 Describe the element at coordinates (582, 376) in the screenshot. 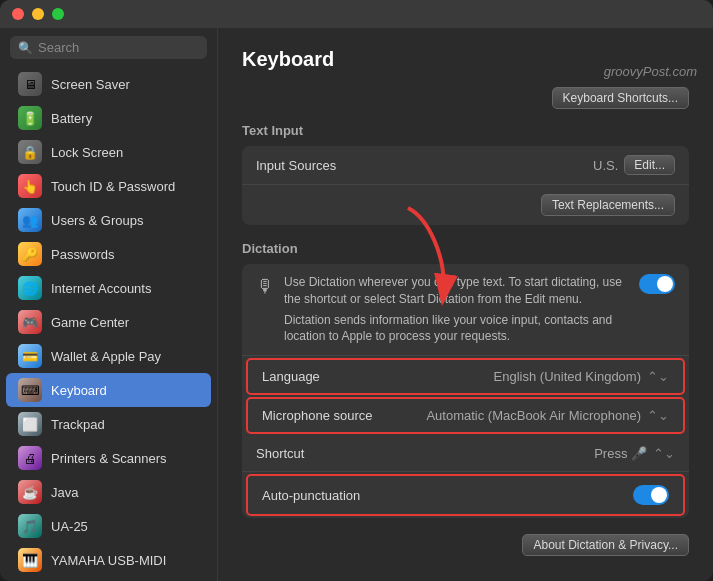

I see `language-value: English (United Kingdom) ⌃⌄` at that location.